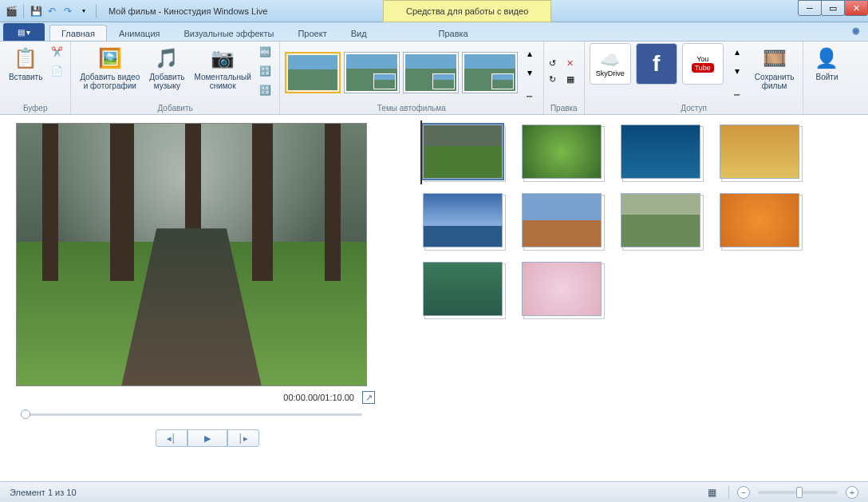  I want to click on add-music-button: 🎵 Добавить музыку, so click(167, 68).